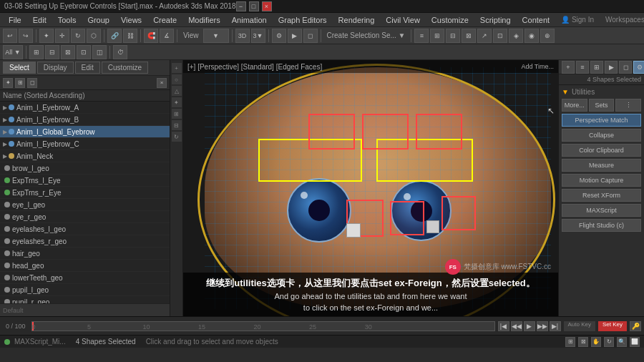  I want to click on zoom-viewport-icon: 🔍, so click(622, 342).